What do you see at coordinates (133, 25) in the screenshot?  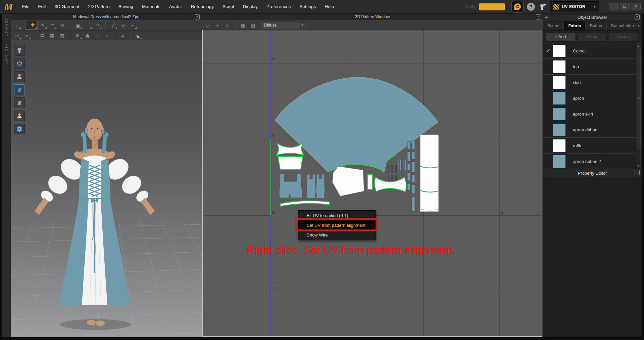 I see `tool-notch: ▪` at bounding box center [133, 25].